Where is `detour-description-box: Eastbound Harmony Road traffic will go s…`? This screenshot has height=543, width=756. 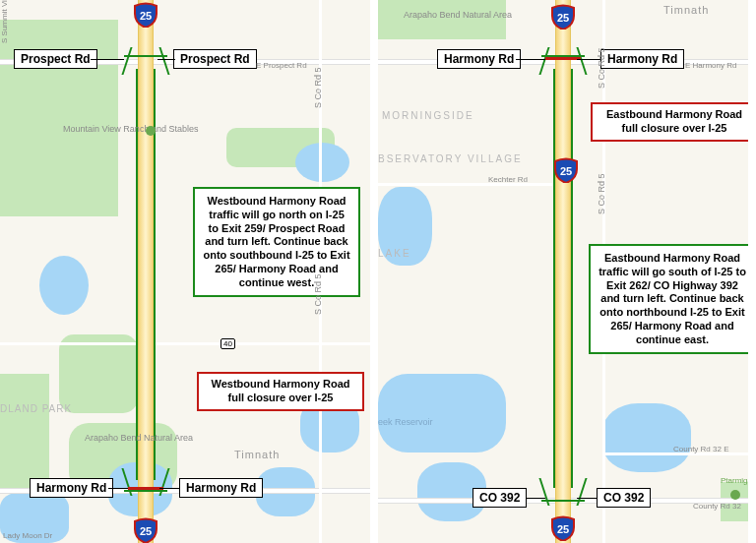
detour-description-box: Eastbound Harmony Road traffic will go s… is located at coordinates (668, 299).